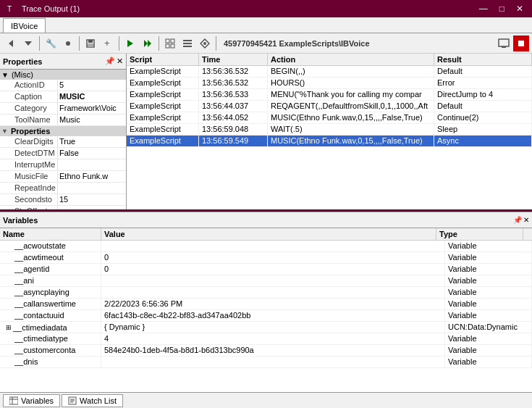 The height and width of the screenshot is (408, 532). Describe the element at coordinates (266, 400) in the screenshot. I see `bottom-tab-bar: Variables Watch List` at that location.